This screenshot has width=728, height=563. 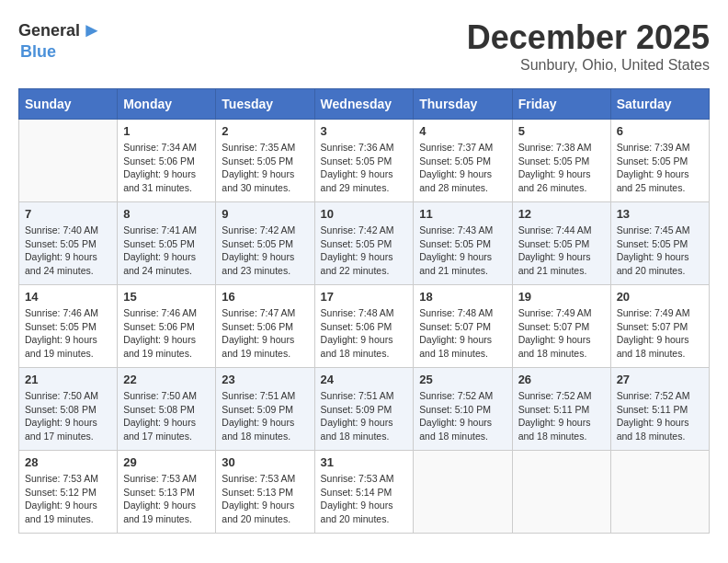 I want to click on header-wednesday: Wednesday, so click(x=364, y=105).